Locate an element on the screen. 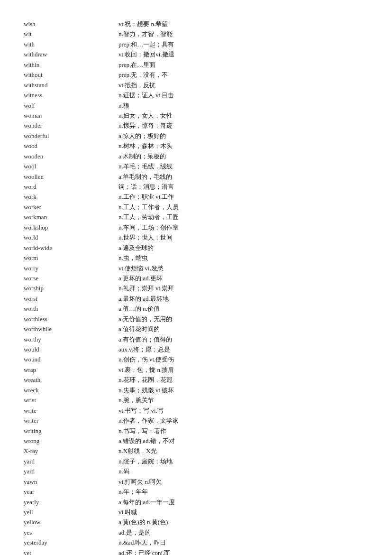 The width and height of the screenshot is (392, 555). word-chinese: n.工人，劳动者，工匠 is located at coordinates (244, 217).